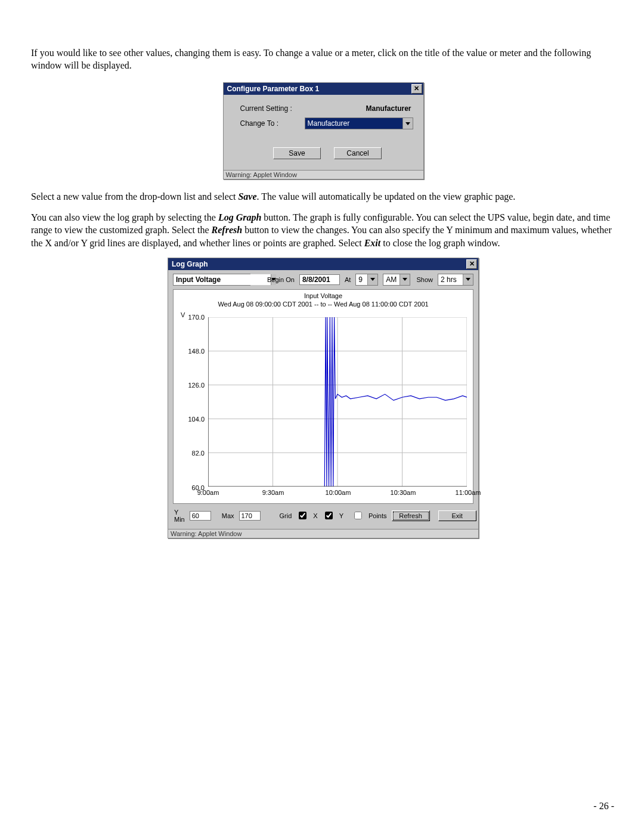  Describe the element at coordinates (425, 280) in the screenshot. I see `show-label: Show` at that location.